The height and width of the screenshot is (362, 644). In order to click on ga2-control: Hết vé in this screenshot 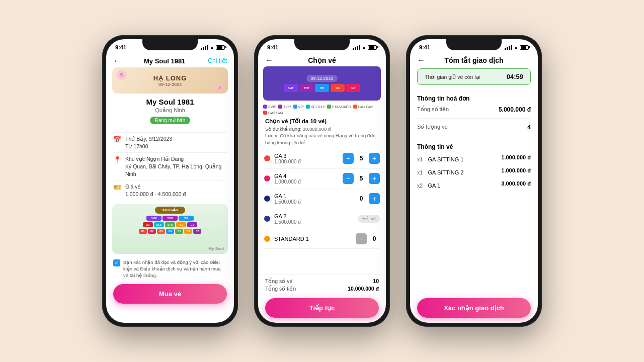, I will do `click(369, 219)`.